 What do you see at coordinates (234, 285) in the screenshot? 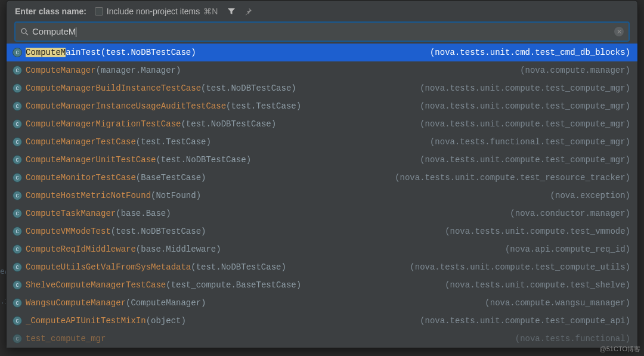
I see `result-name: ShelveComputeManagerTestCase(test_comput…` at bounding box center [234, 285].